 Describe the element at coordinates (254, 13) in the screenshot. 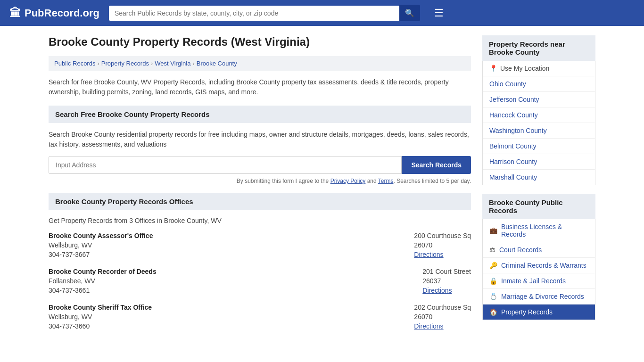

I see `header-search-input` at that location.